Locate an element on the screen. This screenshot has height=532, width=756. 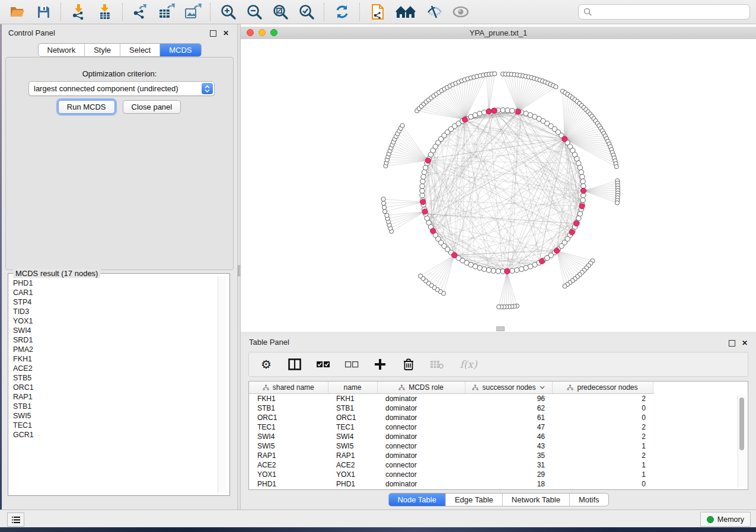
table-cell: 35 is located at coordinates (509, 456).